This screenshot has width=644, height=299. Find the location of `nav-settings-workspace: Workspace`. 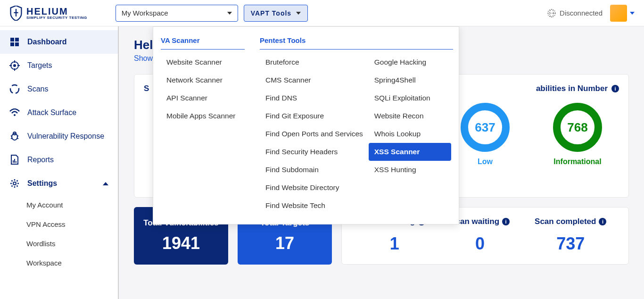

nav-settings-workspace: Workspace is located at coordinates (59, 263).